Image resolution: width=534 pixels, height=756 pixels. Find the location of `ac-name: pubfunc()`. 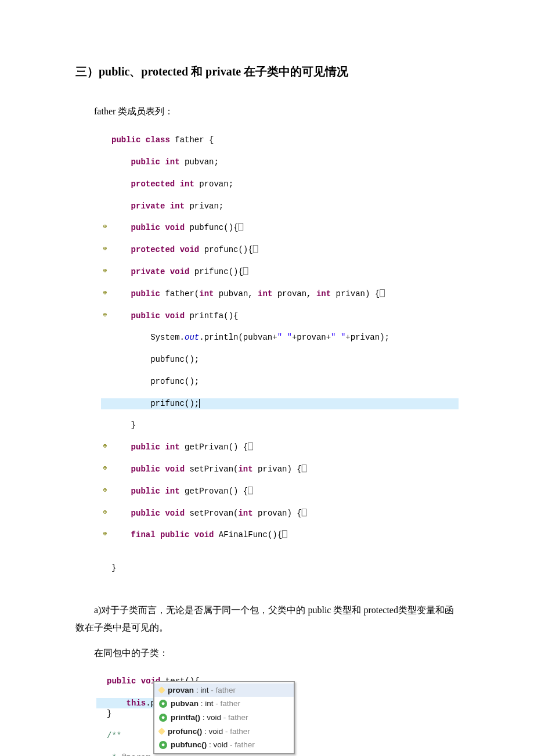

ac-name: pubfunc() is located at coordinates (189, 744).